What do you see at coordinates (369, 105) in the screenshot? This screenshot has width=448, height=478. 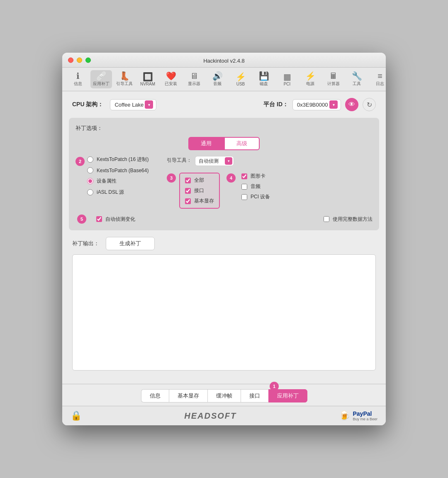 I see `refresh-button: ↻` at bounding box center [369, 105].